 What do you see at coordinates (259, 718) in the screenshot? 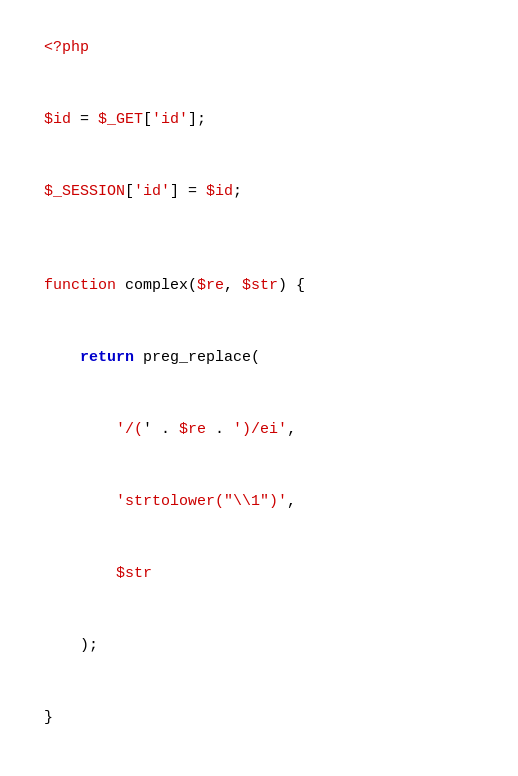
I see `code-line-11: }` at bounding box center [259, 718].